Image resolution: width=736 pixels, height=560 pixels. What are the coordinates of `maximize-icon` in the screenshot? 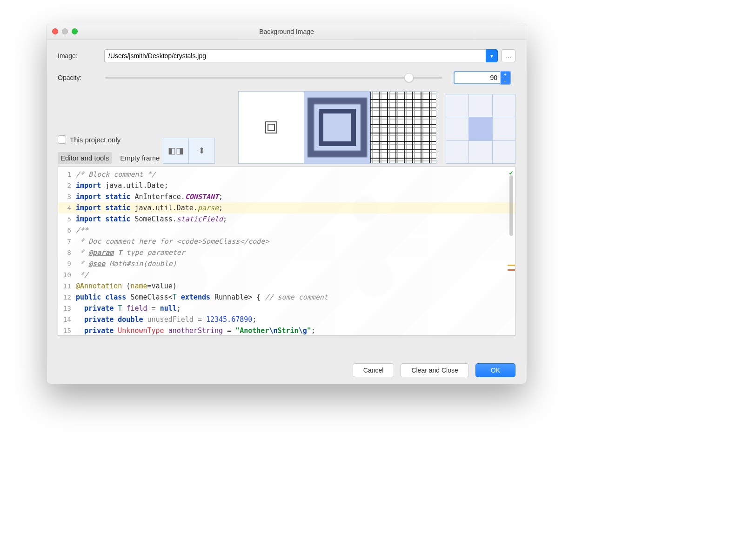 It's located at (74, 32).